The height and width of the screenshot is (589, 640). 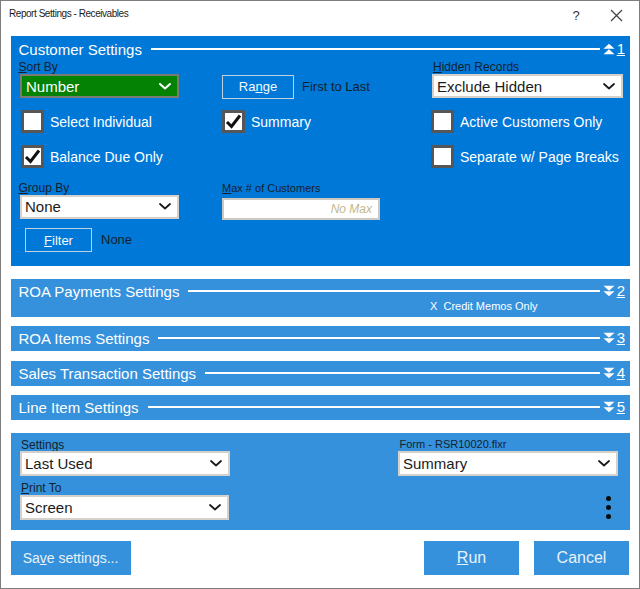 What do you see at coordinates (100, 292) in the screenshot?
I see `panel-title: ROA Payments Settings` at bounding box center [100, 292].